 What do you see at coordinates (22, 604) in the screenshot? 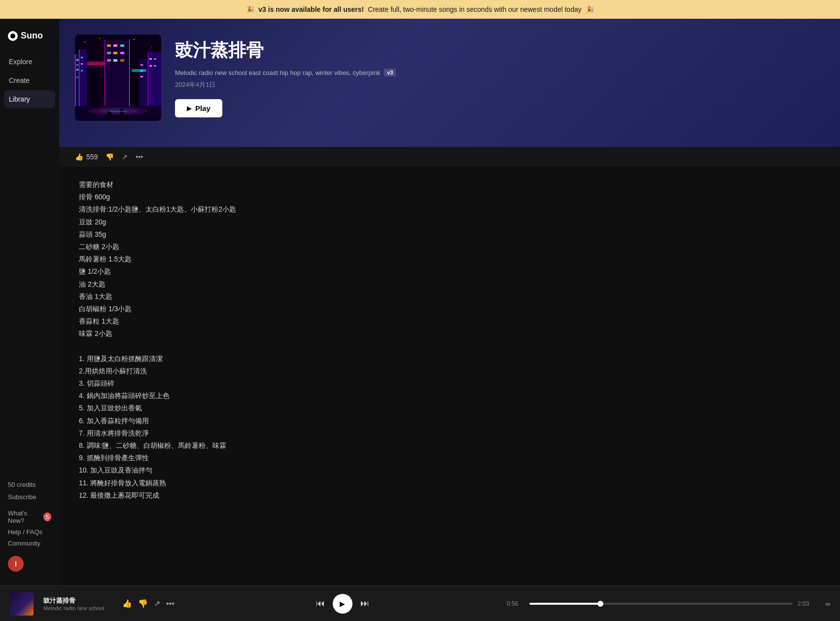
I see `player-thumbnail` at bounding box center [22, 604].